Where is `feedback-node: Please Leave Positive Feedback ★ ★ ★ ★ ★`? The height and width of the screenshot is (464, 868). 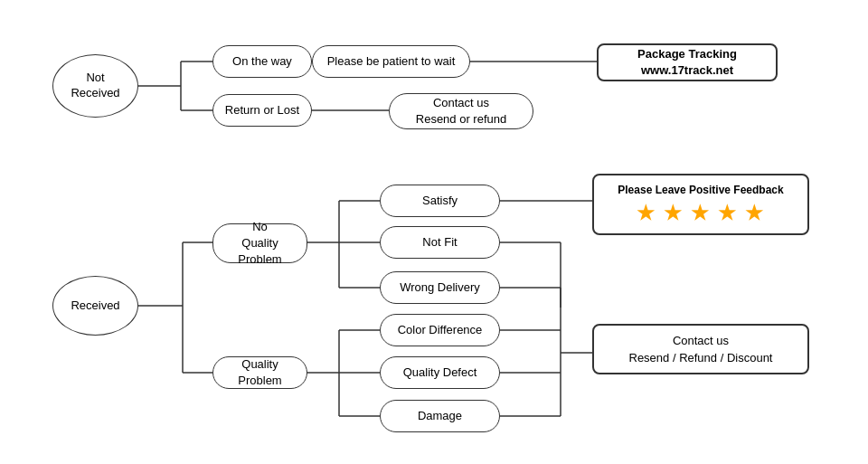
feedback-node: Please Leave Positive Feedback ★ ★ ★ ★ ★ is located at coordinates (701, 204).